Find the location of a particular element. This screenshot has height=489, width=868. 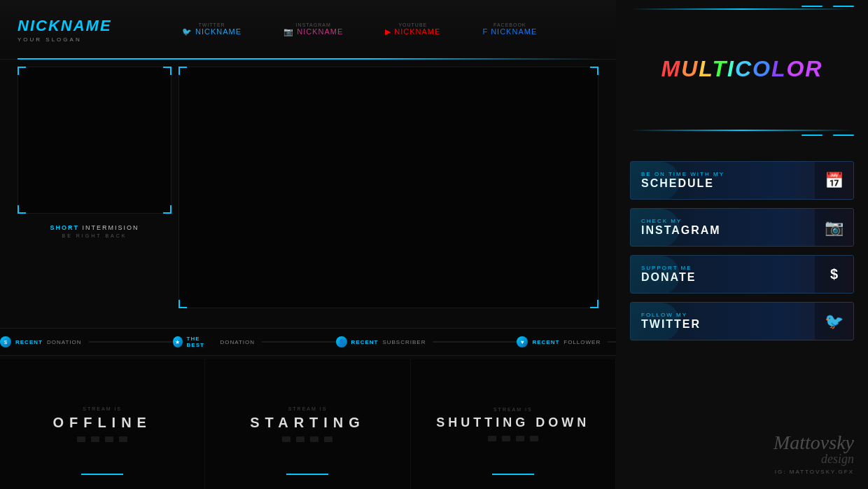

shutting-bar is located at coordinates (513, 474).